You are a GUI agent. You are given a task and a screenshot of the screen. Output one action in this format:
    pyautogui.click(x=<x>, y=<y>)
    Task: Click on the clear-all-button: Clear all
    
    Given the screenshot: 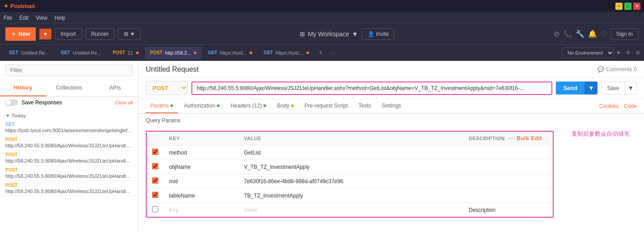 What is the action you would take?
    pyautogui.click(x=124, y=103)
    